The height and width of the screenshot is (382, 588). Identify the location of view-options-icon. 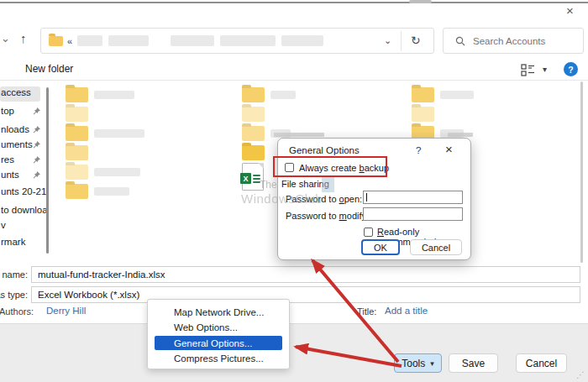
(528, 71).